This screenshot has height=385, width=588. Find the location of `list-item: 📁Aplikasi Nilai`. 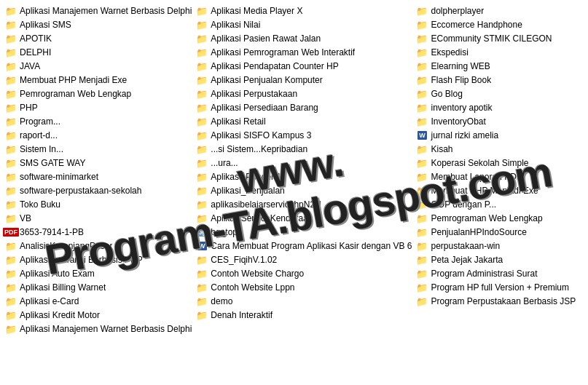

list-item: 📁Aplikasi Nilai is located at coordinates (304, 25).